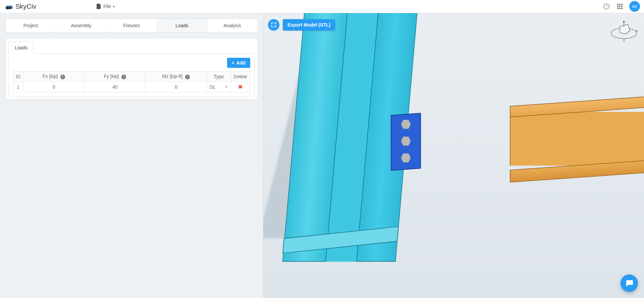 This screenshot has height=298, width=644. I want to click on type-select: DL ▼, so click(219, 87).